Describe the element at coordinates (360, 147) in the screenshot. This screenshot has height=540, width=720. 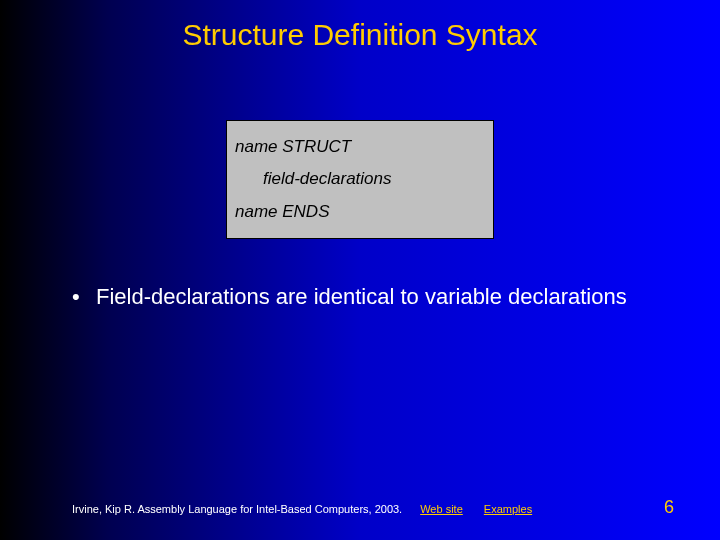
I see `code-line: name STRUCT` at that location.